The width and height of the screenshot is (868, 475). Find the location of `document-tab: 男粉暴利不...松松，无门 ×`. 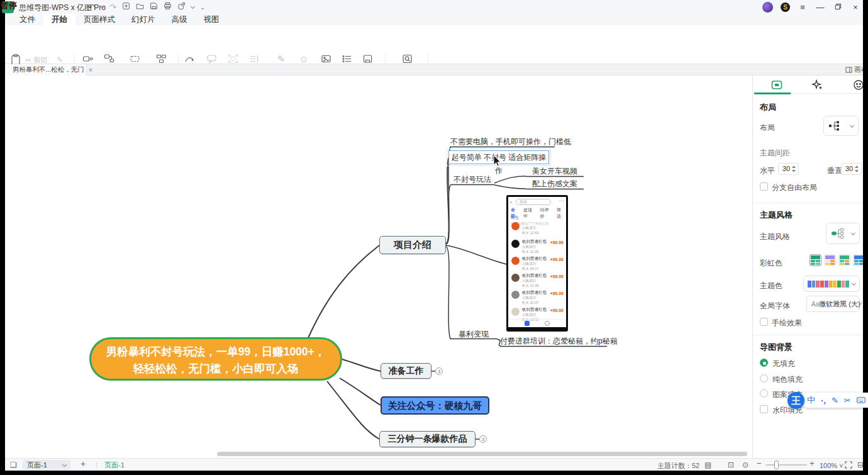

document-tab: 男粉暴利不...松松，无门 × is located at coordinates (46, 70).